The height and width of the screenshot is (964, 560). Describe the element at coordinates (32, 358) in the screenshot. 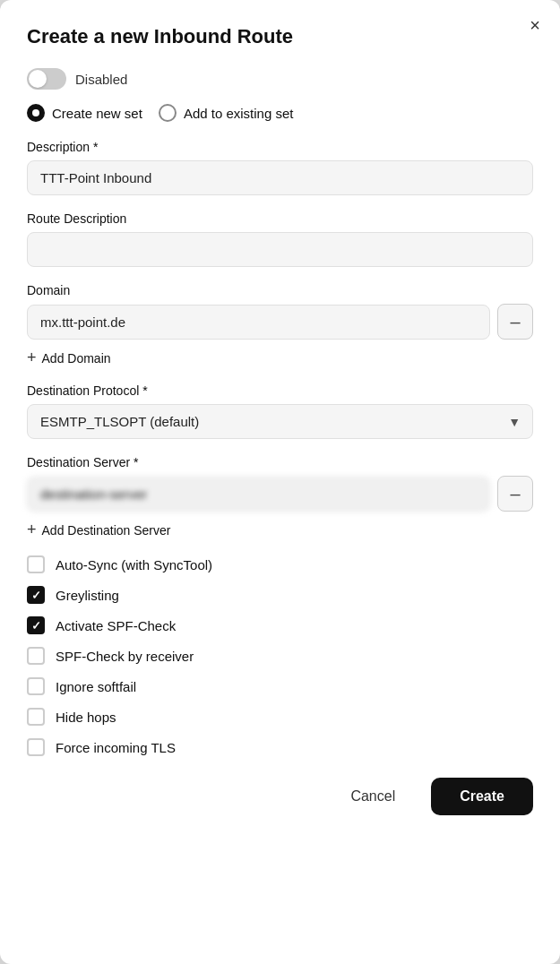

I see `add-domain-plus-icon: +` at that location.